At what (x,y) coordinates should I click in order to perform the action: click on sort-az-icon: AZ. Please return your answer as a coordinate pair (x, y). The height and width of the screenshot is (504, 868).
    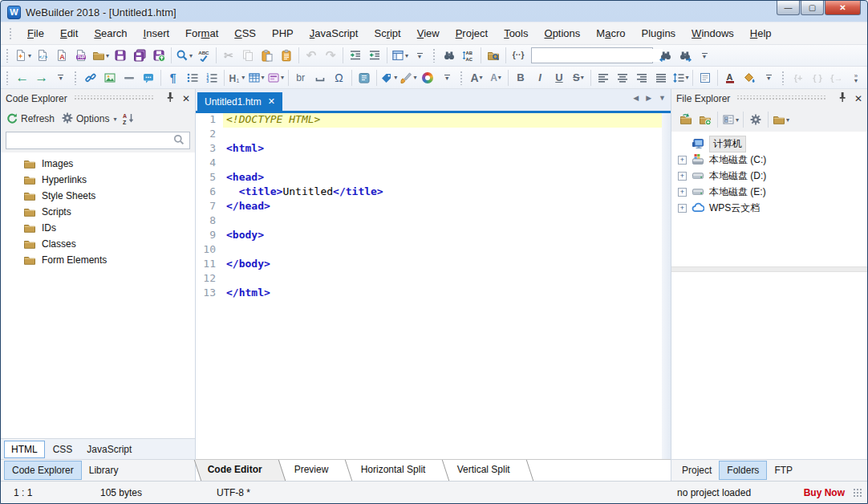
    Looking at the image, I should click on (128, 119).